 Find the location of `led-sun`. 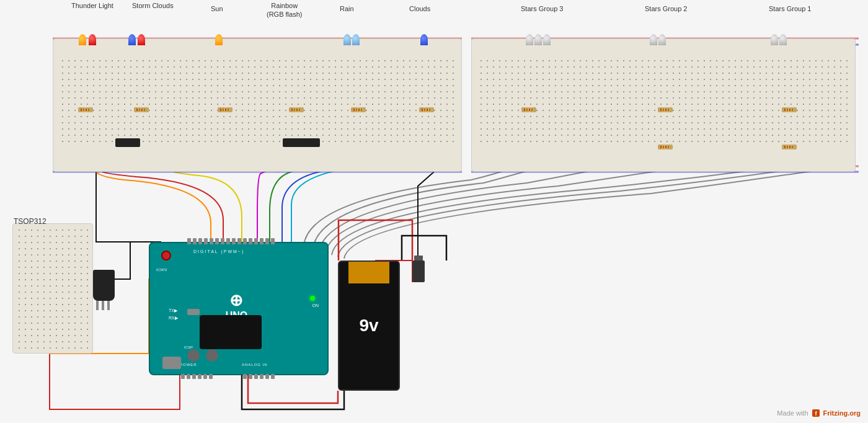

led-sun is located at coordinates (219, 40).